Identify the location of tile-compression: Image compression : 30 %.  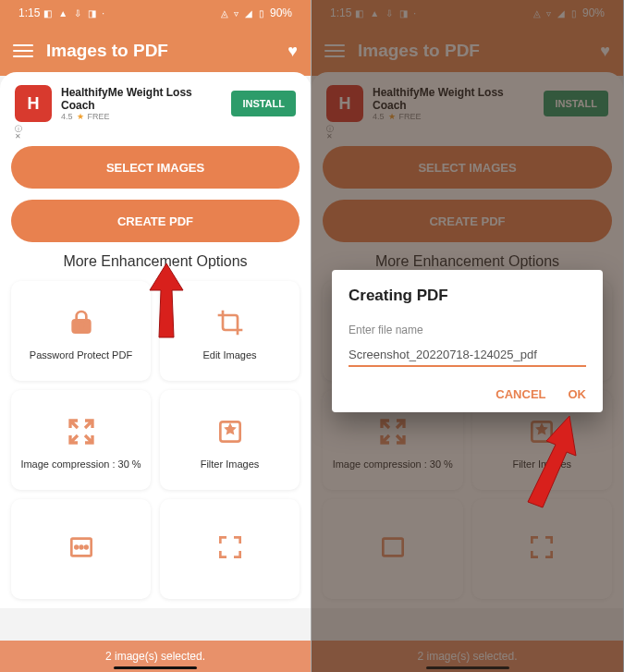
(81, 440).